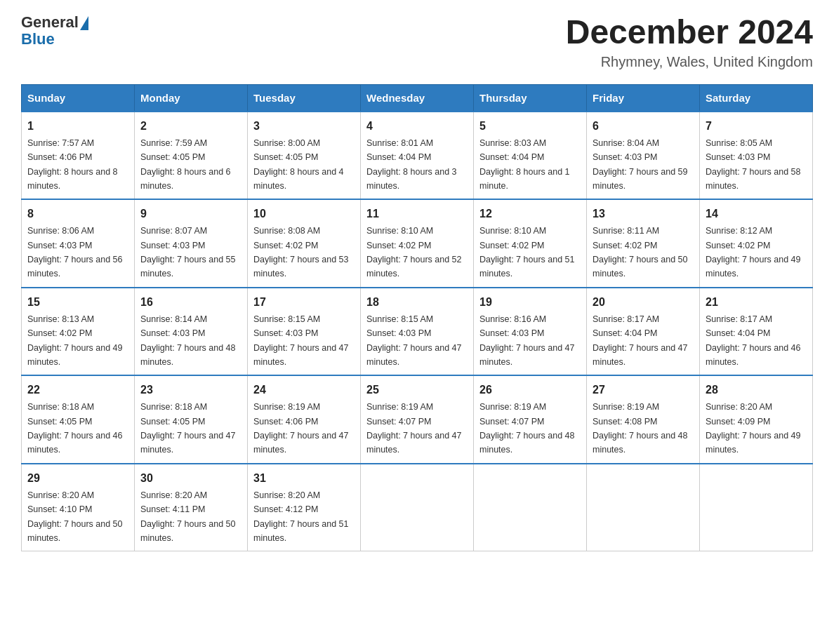  I want to click on calendar-week-row: 22 Sunrise: 8:18 AMSunset: 4:05 PMDaylig…, so click(417, 420).